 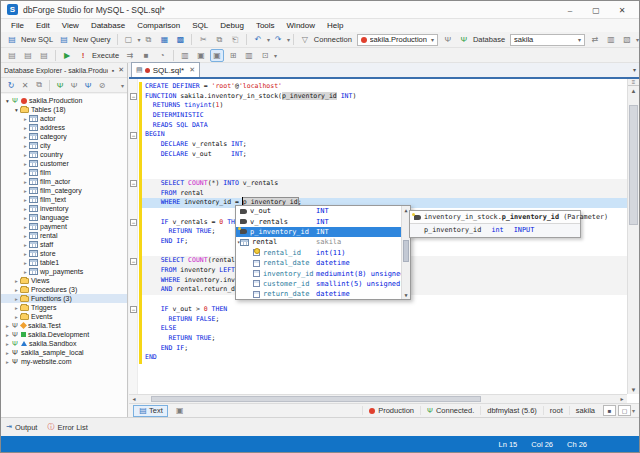 What do you see at coordinates (634, 82) in the screenshot?
I see `splitter-handle: ≡` at bounding box center [634, 82].